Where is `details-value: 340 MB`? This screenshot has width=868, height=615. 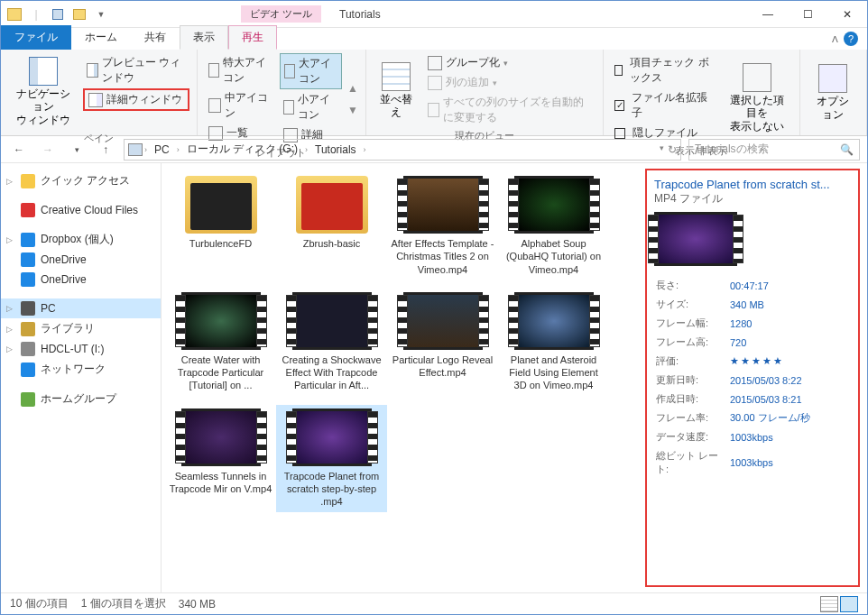
details-value: 340 MB is located at coordinates (790, 305).